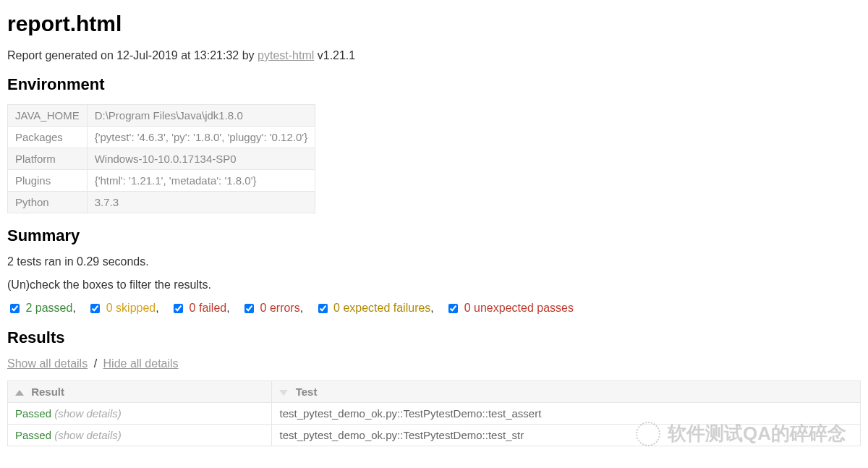 The image size is (868, 468). I want to click on results-header-result: Result, so click(140, 392).